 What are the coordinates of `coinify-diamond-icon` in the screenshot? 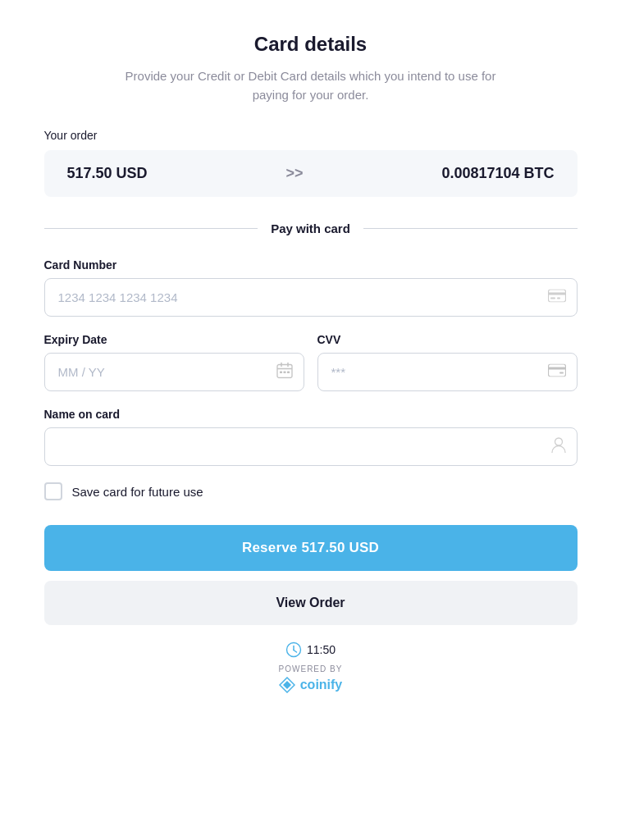 It's located at (287, 685).